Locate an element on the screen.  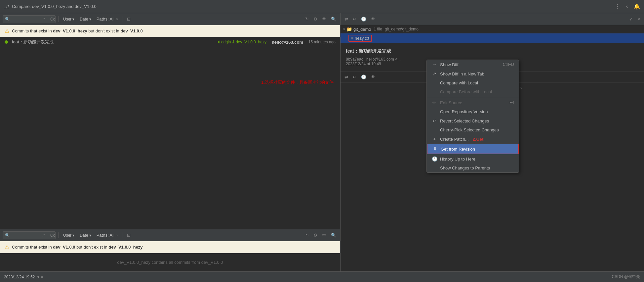
commit-detail-msg: feat：新功能开发完成 is located at coordinates (492, 51).